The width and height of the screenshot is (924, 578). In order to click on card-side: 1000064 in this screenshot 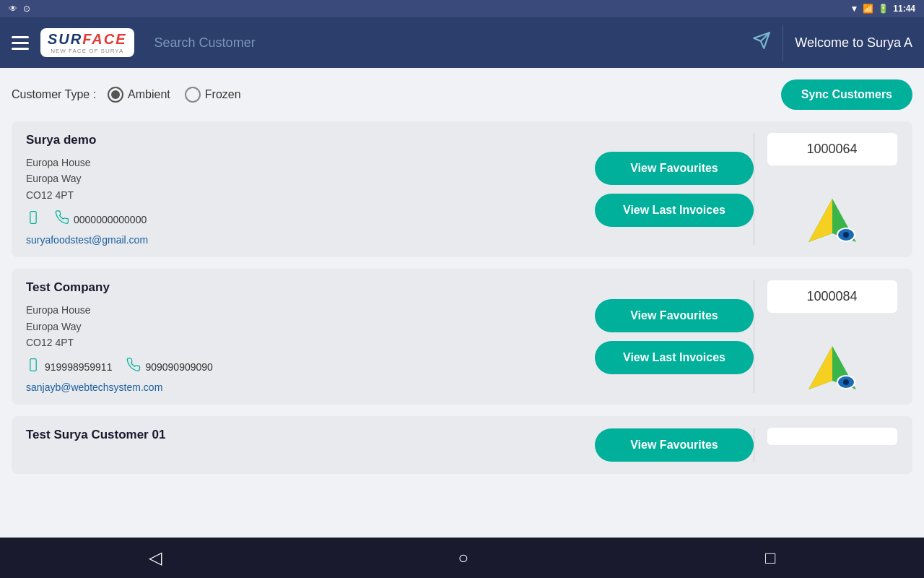, I will do `click(826, 189)`.